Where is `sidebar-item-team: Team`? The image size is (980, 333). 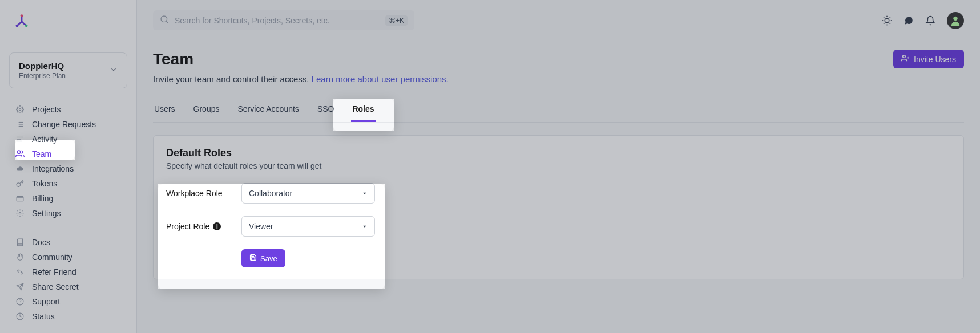
sidebar-item-team: Team is located at coordinates (68, 154).